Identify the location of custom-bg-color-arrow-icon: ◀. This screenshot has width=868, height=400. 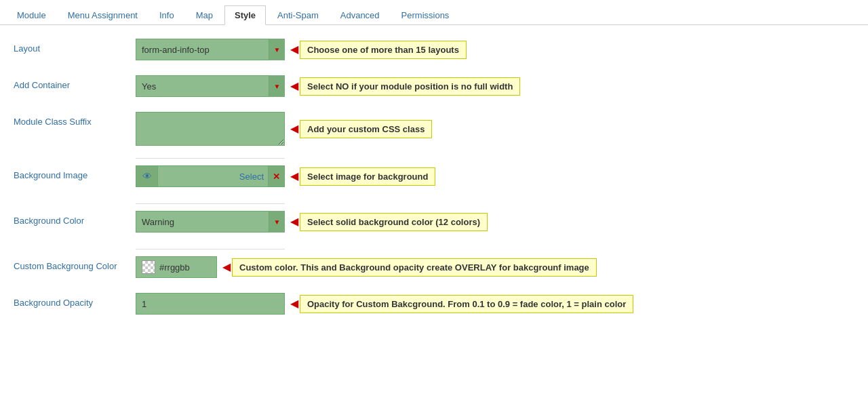
(226, 267).